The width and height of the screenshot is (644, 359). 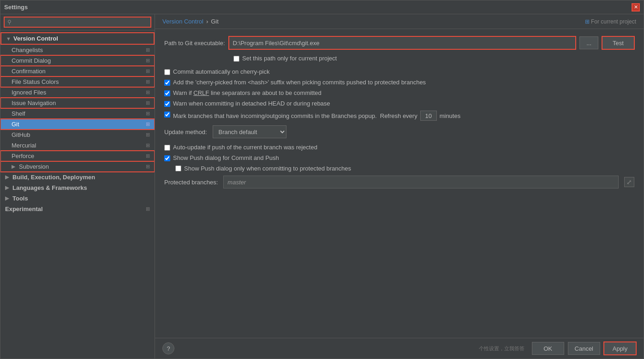 What do you see at coordinates (268, 169) in the screenshot?
I see `show-push-sub-label: Show Push dialog only when committing to…` at bounding box center [268, 169].